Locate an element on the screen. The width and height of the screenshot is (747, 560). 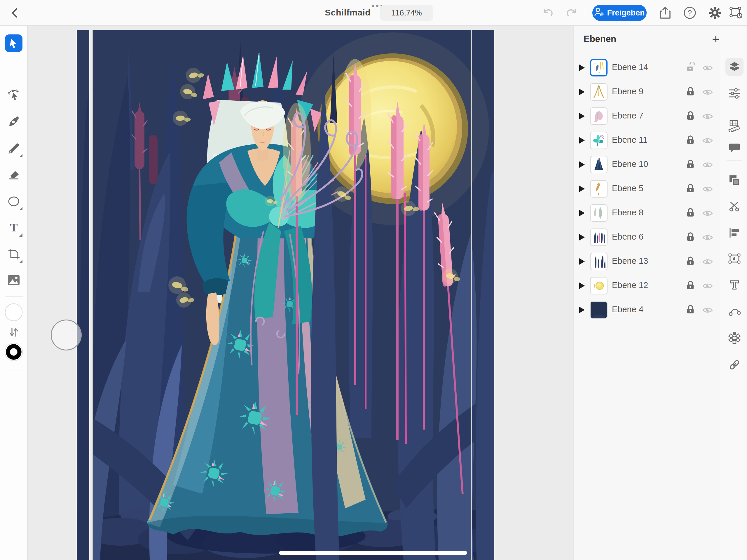
precision-rulers-rail-icon is located at coordinates (735, 126).